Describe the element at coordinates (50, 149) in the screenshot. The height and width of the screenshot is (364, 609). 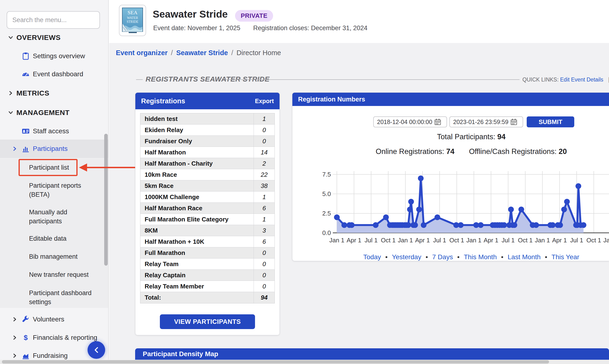
I see `sidebar-item-label: Participants` at that location.